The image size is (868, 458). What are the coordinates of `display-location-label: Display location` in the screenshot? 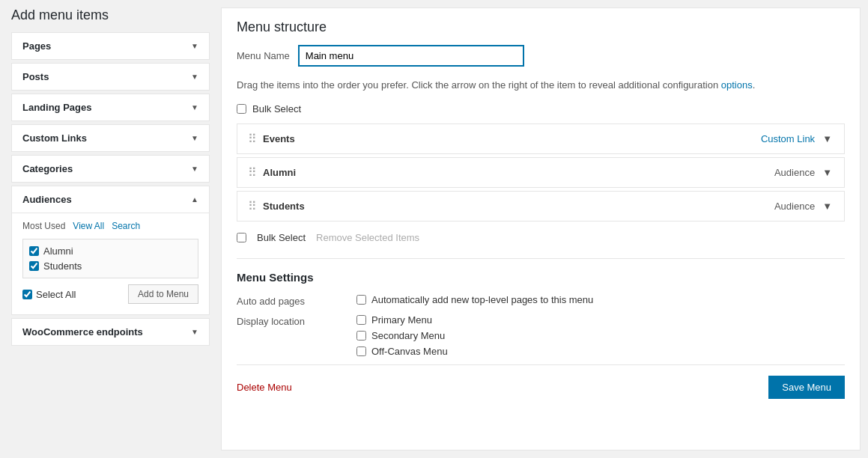 It's located at (289, 320).